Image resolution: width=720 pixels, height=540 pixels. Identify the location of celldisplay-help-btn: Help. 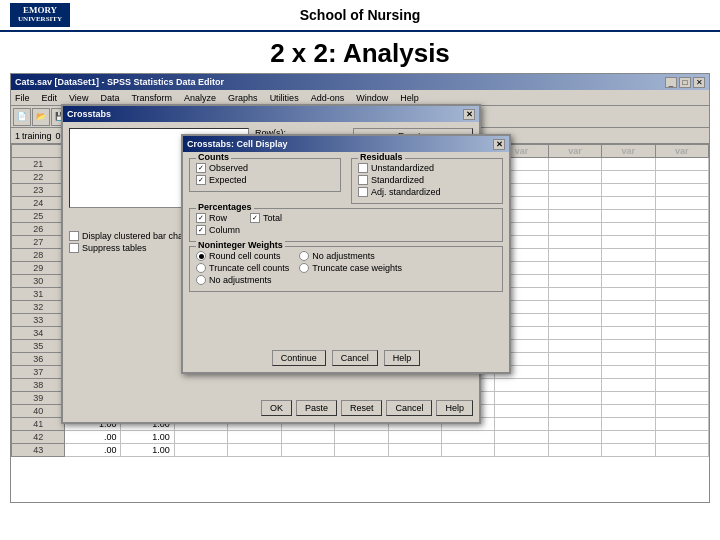
(402, 358).